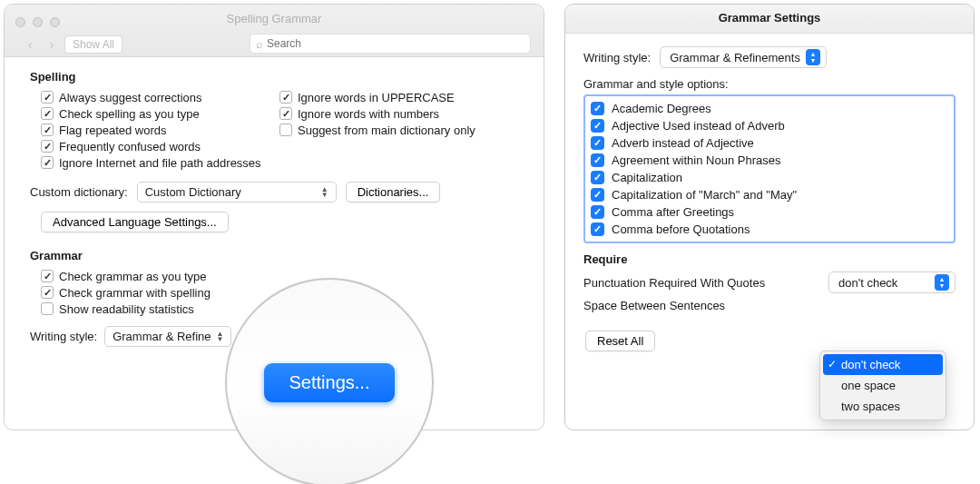  I want to click on check-flag-repeated: Flag repeated words, so click(160, 130).